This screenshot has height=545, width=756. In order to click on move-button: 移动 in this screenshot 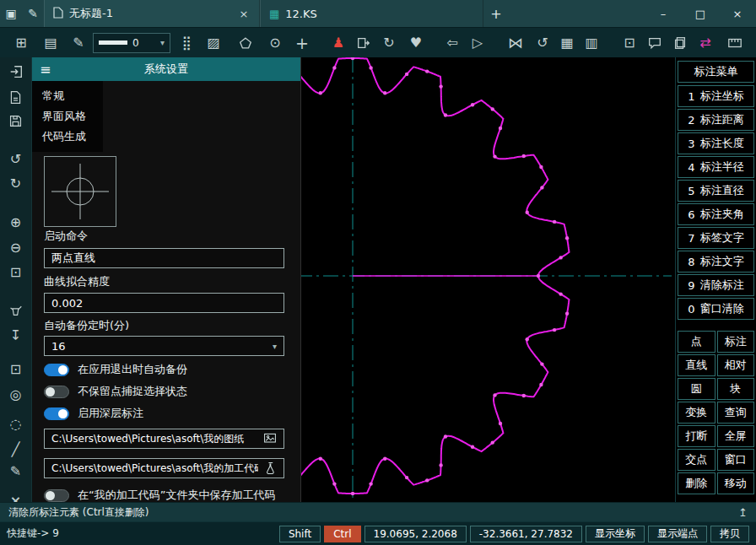, I will do `click(736, 483)`.